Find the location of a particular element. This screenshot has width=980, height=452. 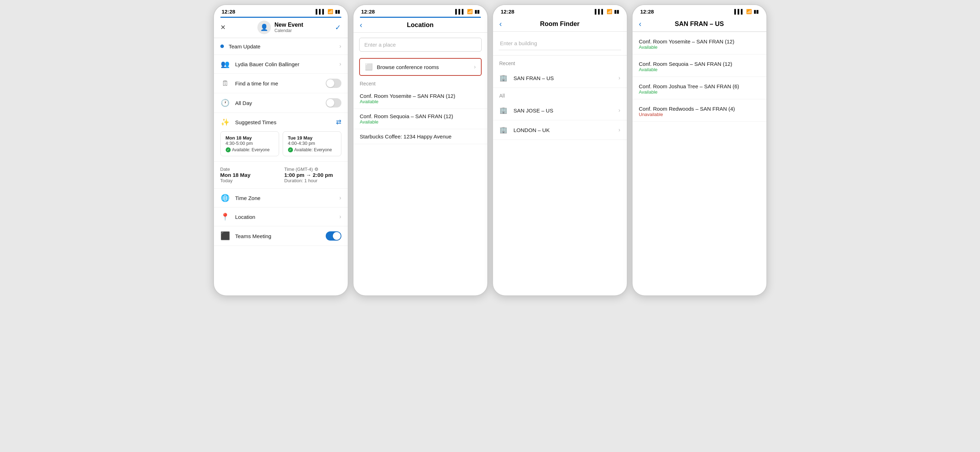

location-text: Location is located at coordinates (285, 217).